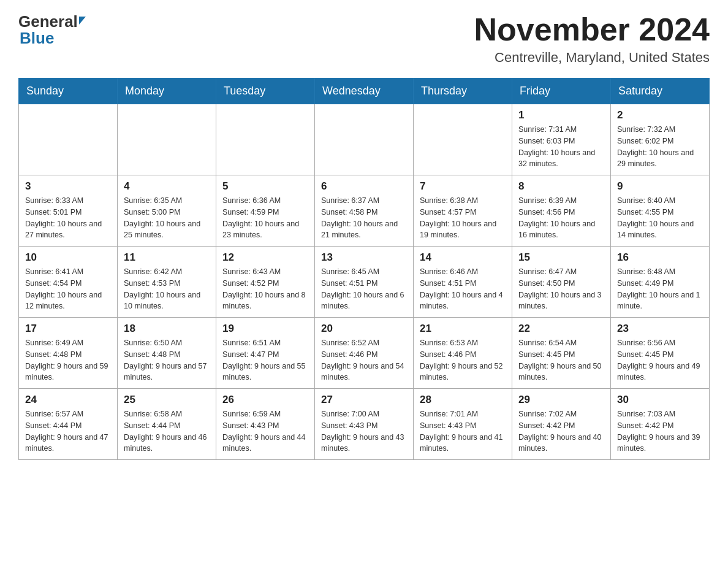 The height and width of the screenshot is (563, 728). Describe the element at coordinates (561, 140) in the screenshot. I see `calendar-cell: 1Sunrise: 7:31 AM Sunset: 6:03 PM Daylig…` at that location.